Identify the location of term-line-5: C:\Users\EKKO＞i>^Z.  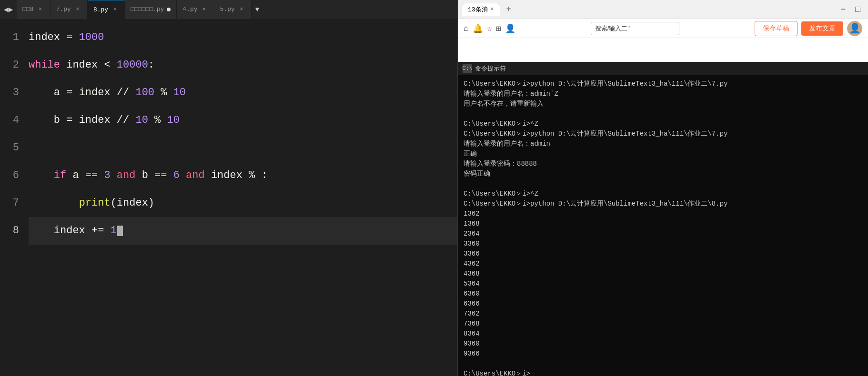
(663, 124).